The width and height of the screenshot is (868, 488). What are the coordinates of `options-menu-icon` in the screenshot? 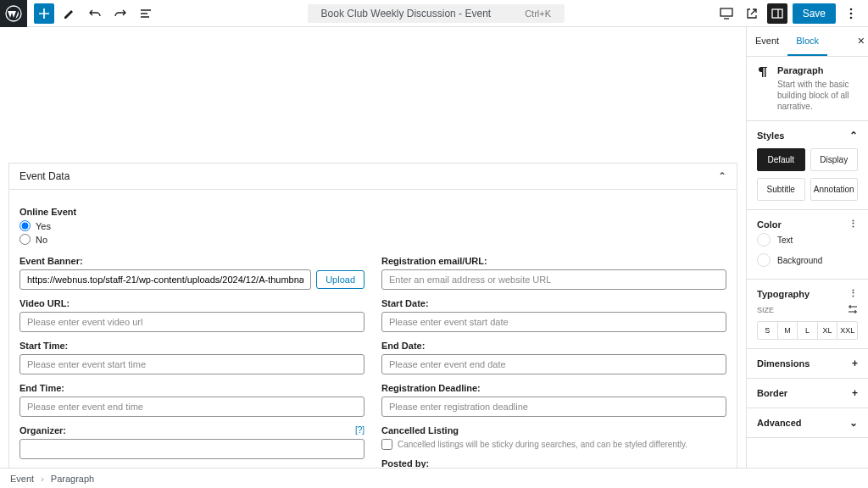 It's located at (851, 14).